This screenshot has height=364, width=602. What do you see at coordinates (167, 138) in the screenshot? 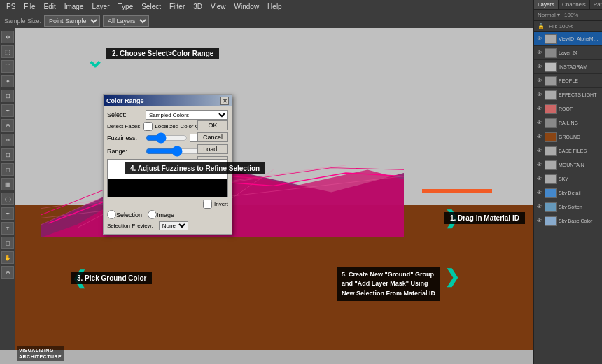
I see `fuzziness-slider` at bounding box center [167, 138].